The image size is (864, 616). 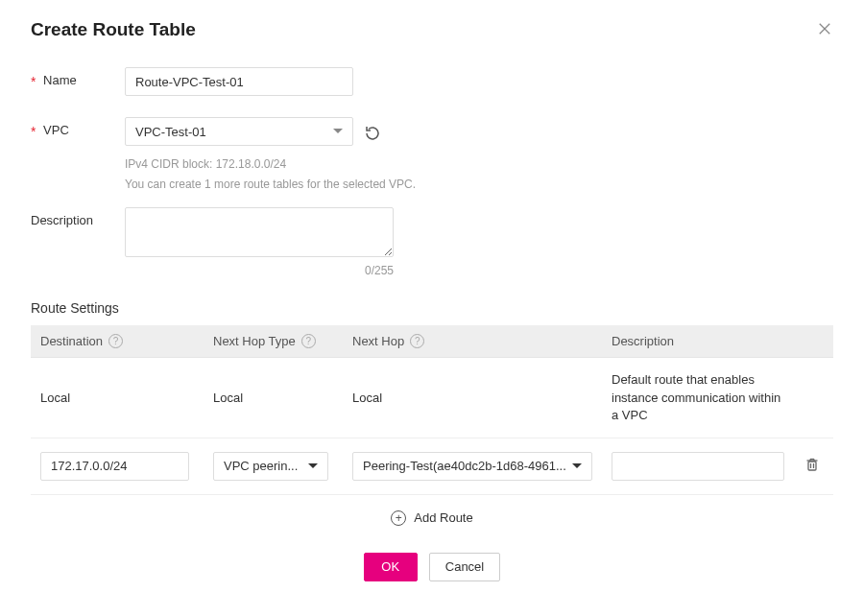 What do you see at coordinates (115, 466) in the screenshot?
I see `destination-input` at bounding box center [115, 466].